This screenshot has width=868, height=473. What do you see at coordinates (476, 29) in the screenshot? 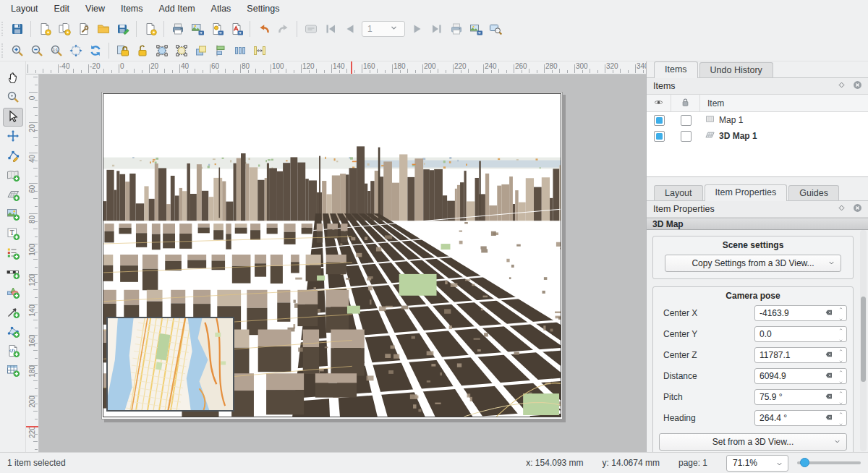
I see `export-atlas-button` at bounding box center [476, 29].